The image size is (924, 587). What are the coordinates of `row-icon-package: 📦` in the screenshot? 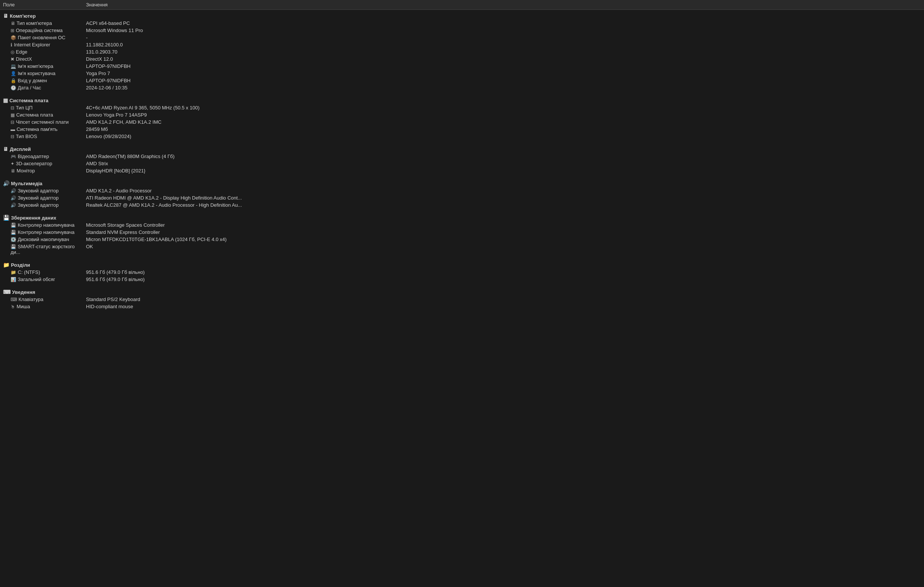 It's located at (13, 38).